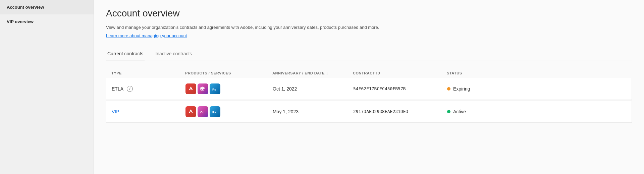 The height and width of the screenshot is (174, 644). What do you see at coordinates (449, 89) in the screenshot?
I see `status-dot-expiring` at bounding box center [449, 89].